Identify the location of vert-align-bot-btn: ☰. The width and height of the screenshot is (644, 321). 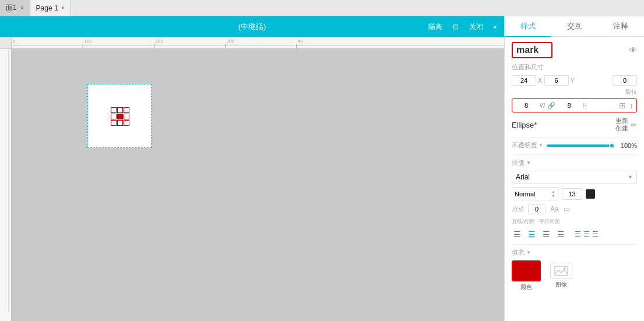
(596, 234).